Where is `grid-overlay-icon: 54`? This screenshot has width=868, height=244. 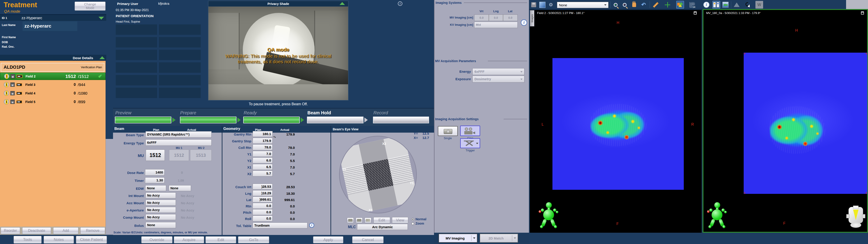 grid-overlay-icon: 54 is located at coordinates (692, 5).